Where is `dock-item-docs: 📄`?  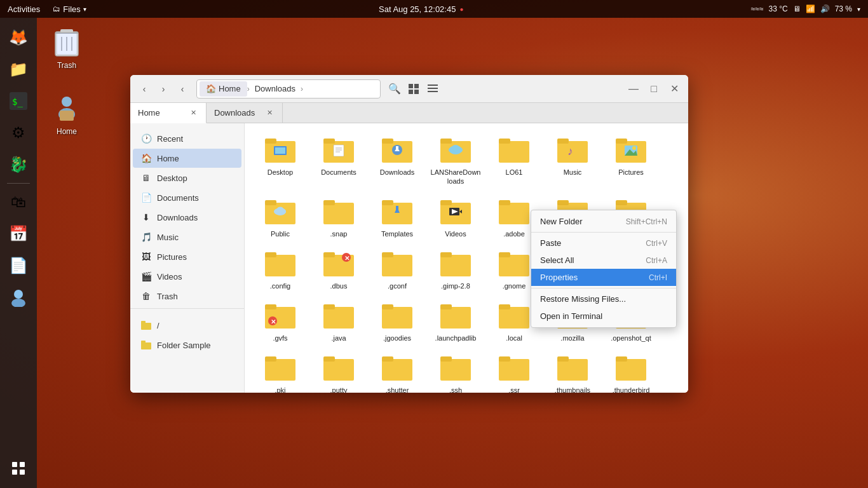
dock-item-docs: 📄 is located at coordinates (18, 266).